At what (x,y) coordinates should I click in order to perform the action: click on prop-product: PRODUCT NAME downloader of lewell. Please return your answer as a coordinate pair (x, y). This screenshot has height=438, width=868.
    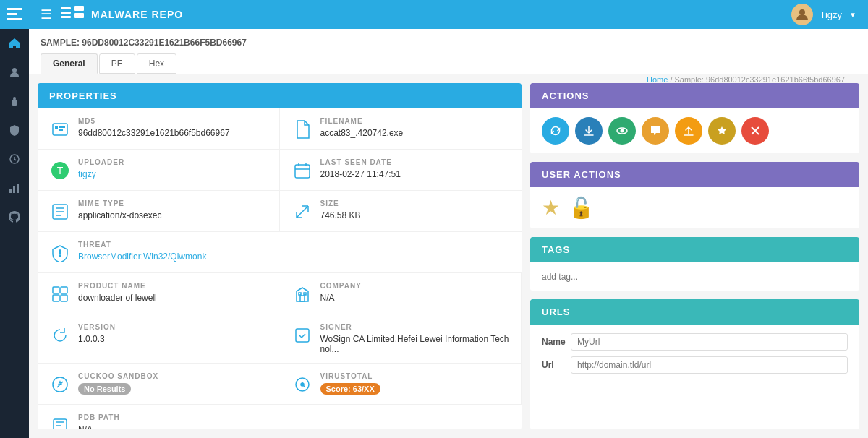
    Looking at the image, I should click on (159, 293).